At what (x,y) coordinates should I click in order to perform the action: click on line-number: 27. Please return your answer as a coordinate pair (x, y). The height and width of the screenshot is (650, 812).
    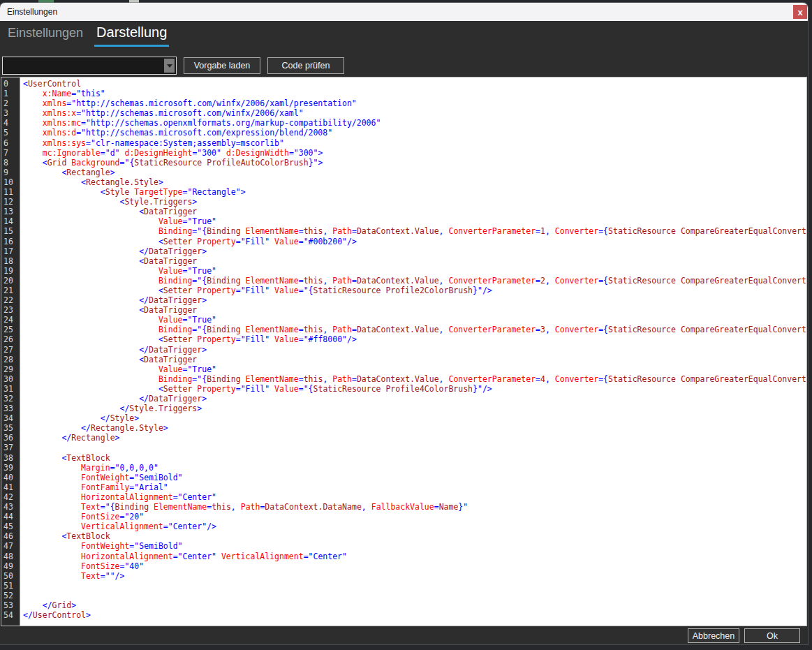
    Looking at the image, I should click on (11, 350).